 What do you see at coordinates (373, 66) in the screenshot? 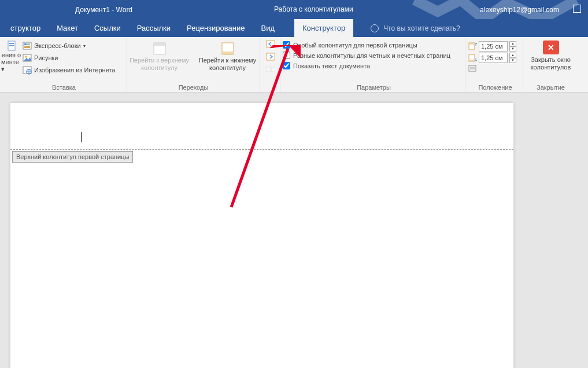
I see `show-document-text-checkbox: Показать текст документа` at bounding box center [373, 66].